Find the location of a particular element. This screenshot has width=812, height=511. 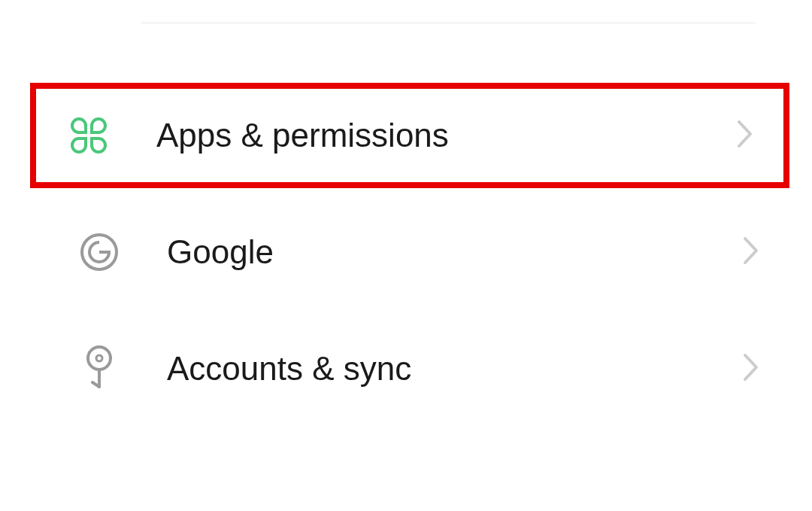

clover-icon is located at coordinates (89, 135).